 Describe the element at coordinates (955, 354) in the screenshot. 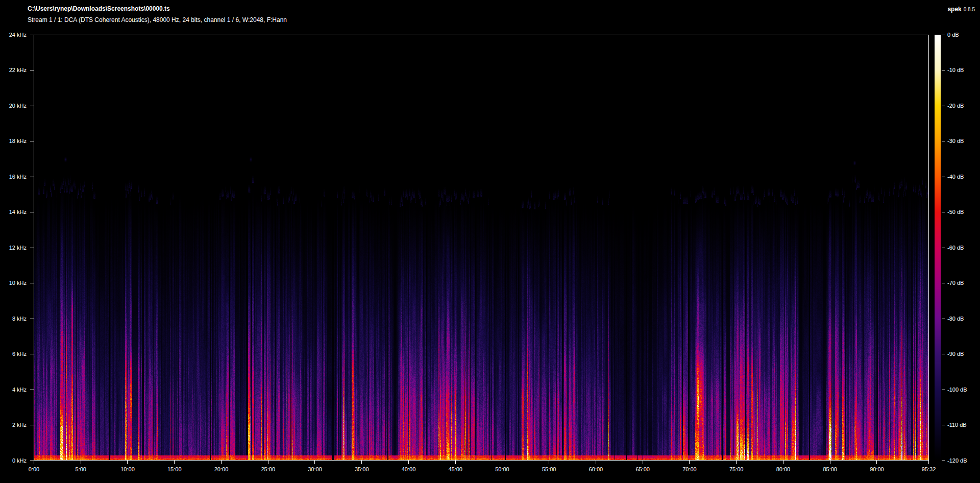

I see `db-tick-label: -90 dB` at that location.